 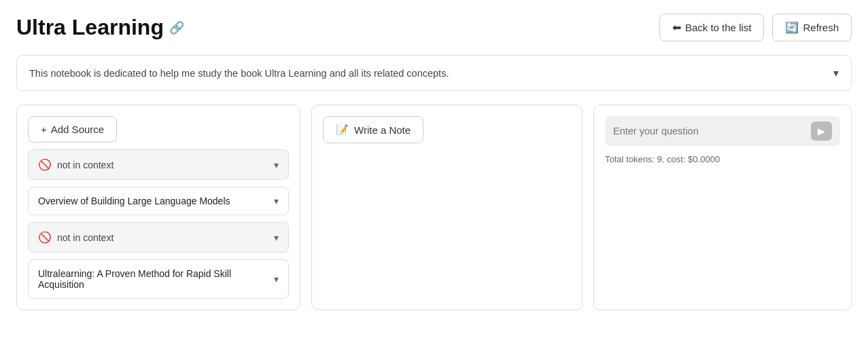 What do you see at coordinates (76, 238) in the screenshot?
I see `source-item-3-left: 🚫 not in context` at bounding box center [76, 238].